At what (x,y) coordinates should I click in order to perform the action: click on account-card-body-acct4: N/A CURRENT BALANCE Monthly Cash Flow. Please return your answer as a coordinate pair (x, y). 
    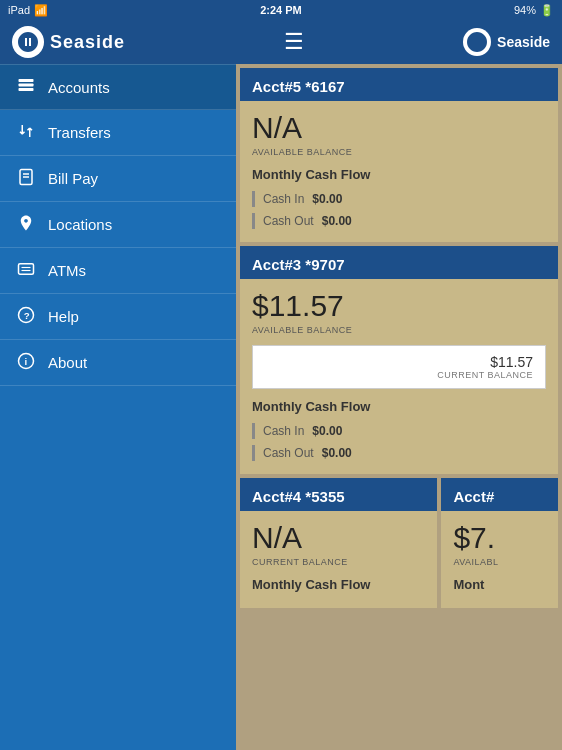
    Looking at the image, I should click on (338, 560).